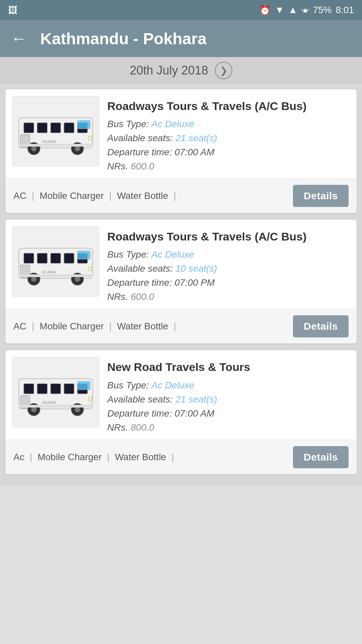 The height and width of the screenshot is (644, 362). What do you see at coordinates (181, 264) in the screenshot?
I see `card-body-2: SCANIA Roadways Tours & Travels (A/C Bus…` at bounding box center [181, 264].